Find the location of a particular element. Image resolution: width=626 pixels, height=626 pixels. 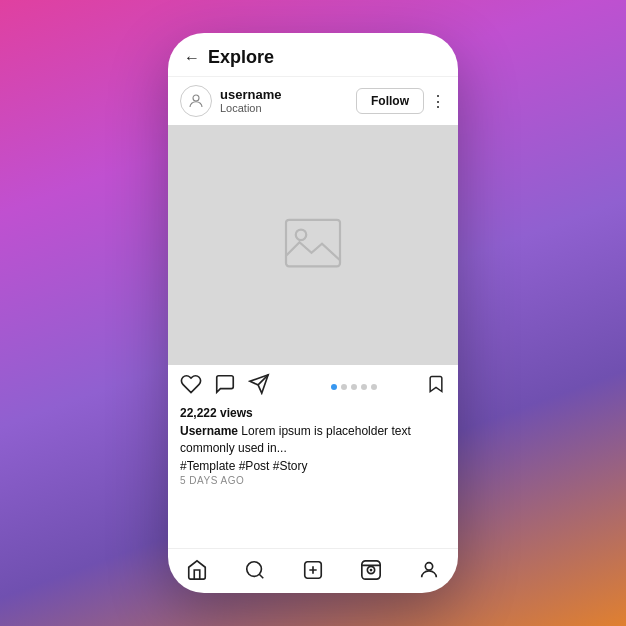

post-hashtags: #Template #Post #Story is located at coordinates (313, 466).